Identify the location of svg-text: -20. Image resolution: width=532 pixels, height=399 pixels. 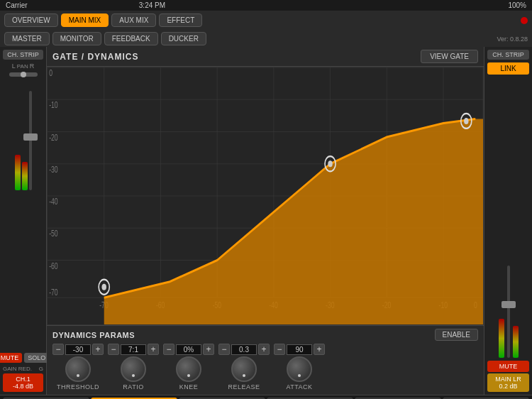
(54, 138).